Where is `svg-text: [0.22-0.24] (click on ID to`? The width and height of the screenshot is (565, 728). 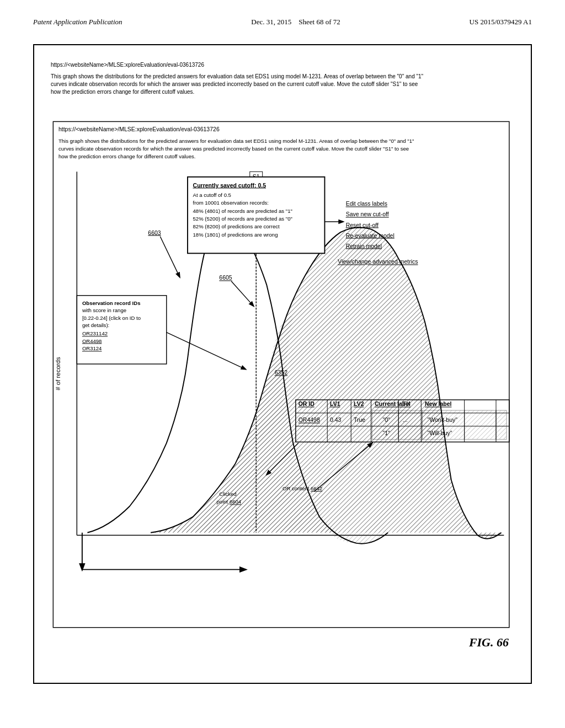 svg-text: [0.22-0.24] (click on ID to is located at coordinates (111, 318).